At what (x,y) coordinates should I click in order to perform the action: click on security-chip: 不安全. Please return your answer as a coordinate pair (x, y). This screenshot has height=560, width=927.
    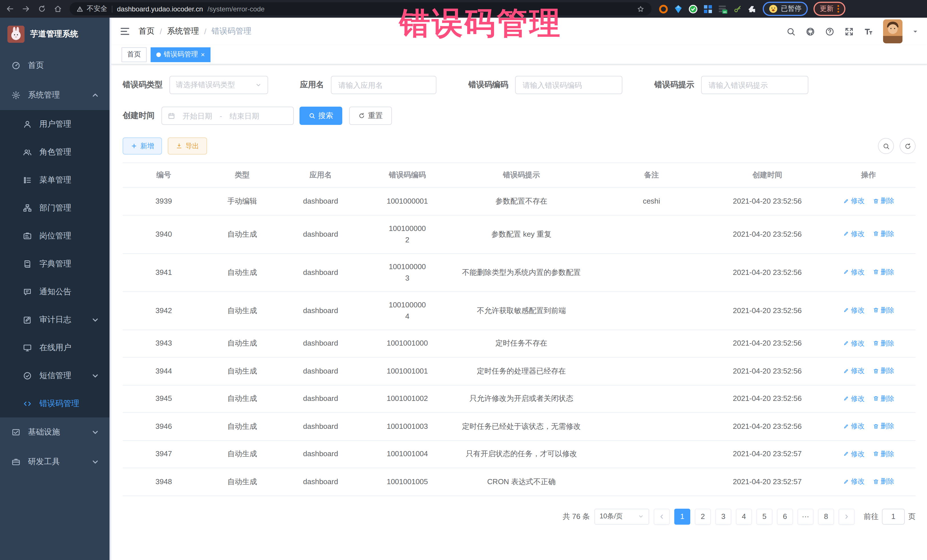
    Looking at the image, I should click on (92, 9).